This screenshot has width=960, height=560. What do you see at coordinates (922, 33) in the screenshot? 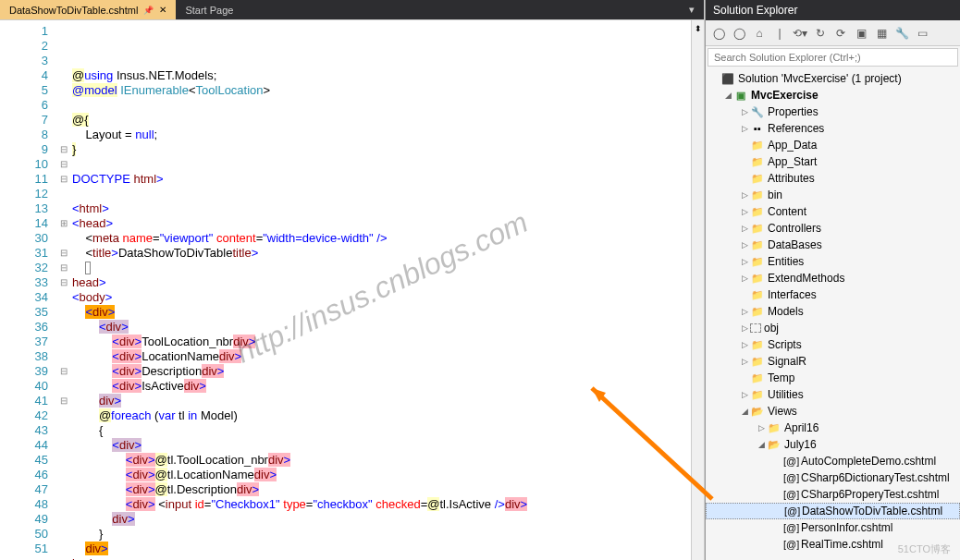
I see `preview-icon: ▭` at bounding box center [922, 33].